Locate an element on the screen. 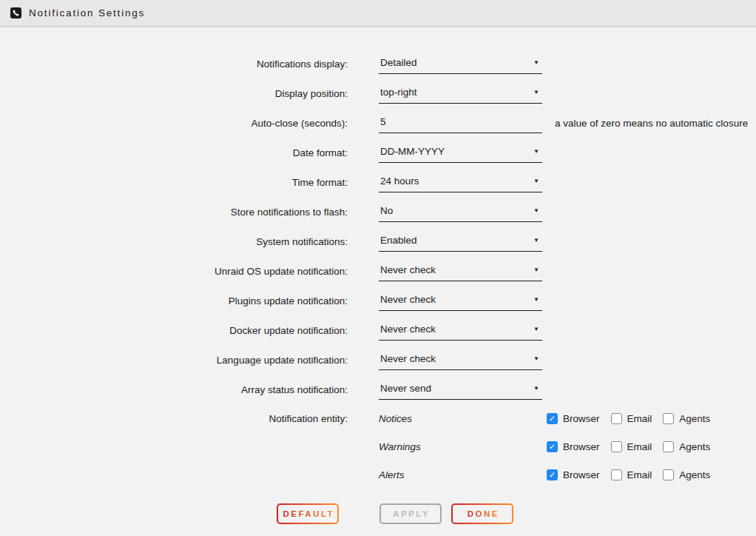  alerts-email-checkbox is located at coordinates (617, 475).